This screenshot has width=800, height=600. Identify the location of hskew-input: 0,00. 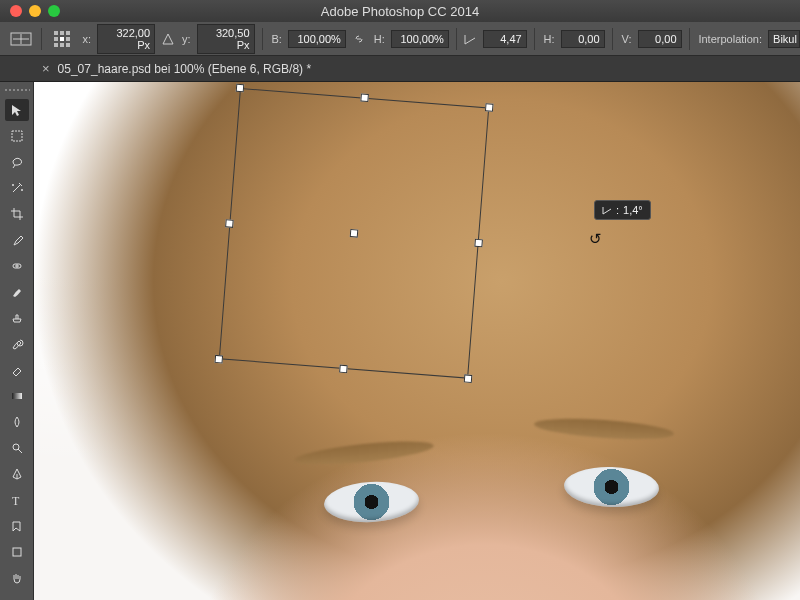
(583, 39).